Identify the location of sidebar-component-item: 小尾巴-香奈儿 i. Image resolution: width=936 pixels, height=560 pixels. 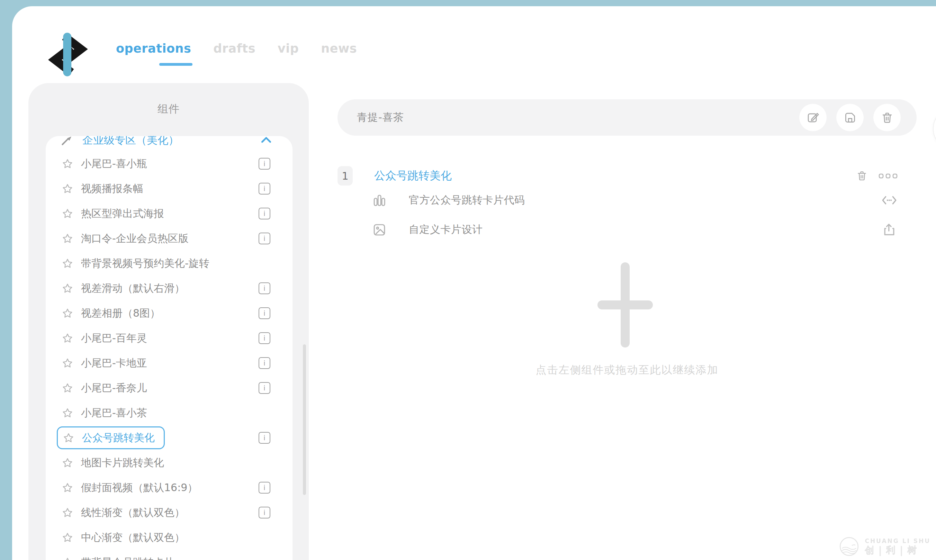
(169, 388).